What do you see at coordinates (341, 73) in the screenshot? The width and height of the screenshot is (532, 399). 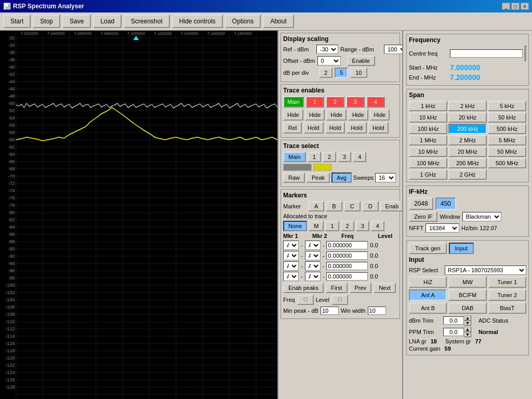 I see `dbdiv-5-button: 5` at bounding box center [341, 73].